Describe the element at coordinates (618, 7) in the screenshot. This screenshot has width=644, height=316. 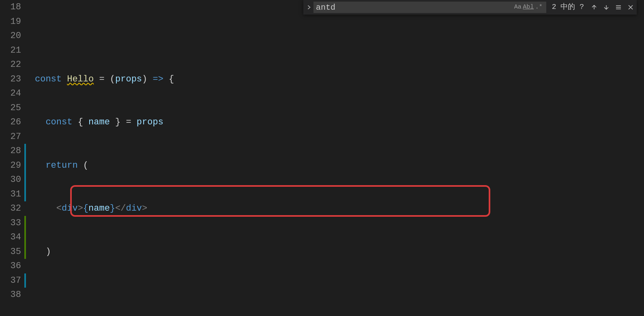
I see `selection-icon` at that location.